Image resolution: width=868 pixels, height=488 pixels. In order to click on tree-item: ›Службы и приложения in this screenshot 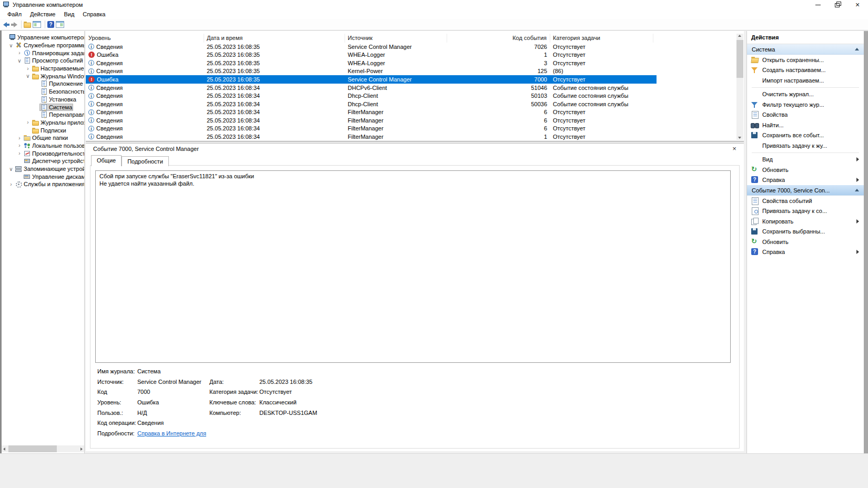, I will do `click(43, 184)`.